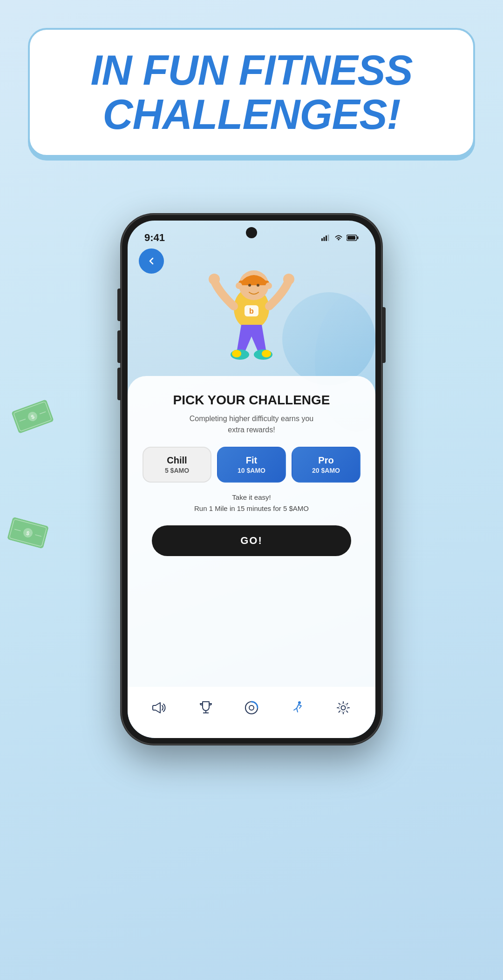 Image resolution: width=503 pixels, height=980 pixels. I want to click on pro-label: Pro, so click(326, 461).